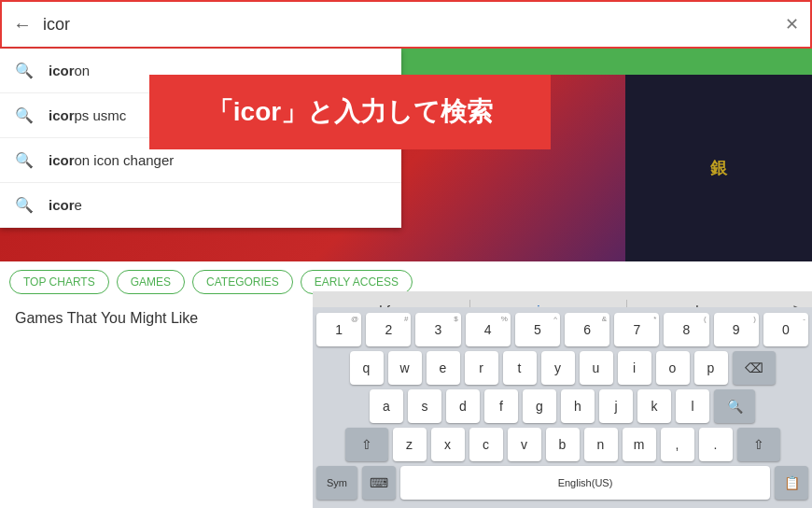 The width and height of the screenshot is (812, 508). Describe the element at coordinates (367, 444) in the screenshot. I see `key-shift: ⇧` at that location.